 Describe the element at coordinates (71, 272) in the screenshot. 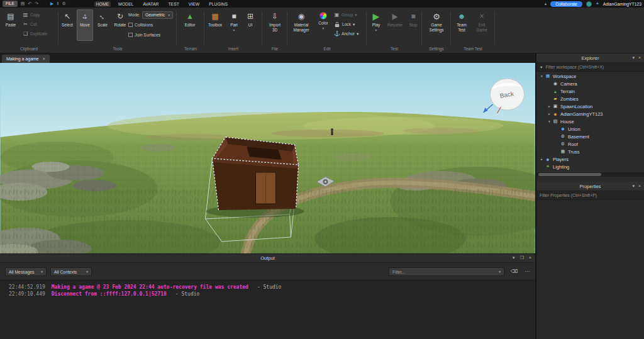

I see `all-contexts-dropdown: All Contexts ▾` at that location.